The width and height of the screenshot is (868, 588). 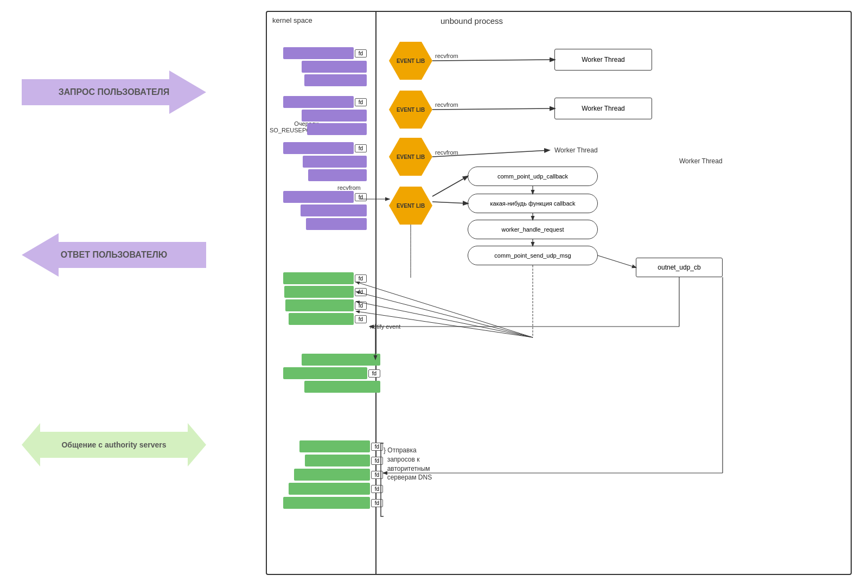 I want to click on fd-bar-2c, so click(x=325, y=129).